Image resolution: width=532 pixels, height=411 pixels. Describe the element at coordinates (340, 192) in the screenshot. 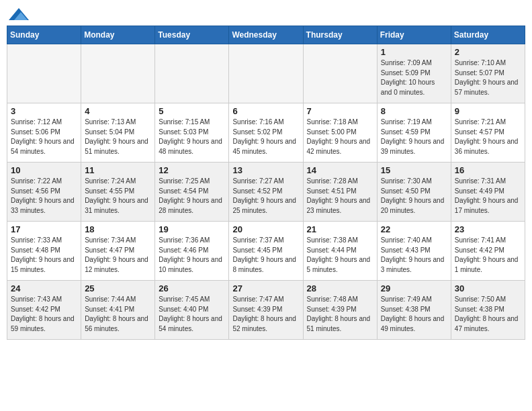

I see `calendar-cell: 14Sunrise: 7:28 AM Sunset: 4:51 PM Dayli…` at that location.